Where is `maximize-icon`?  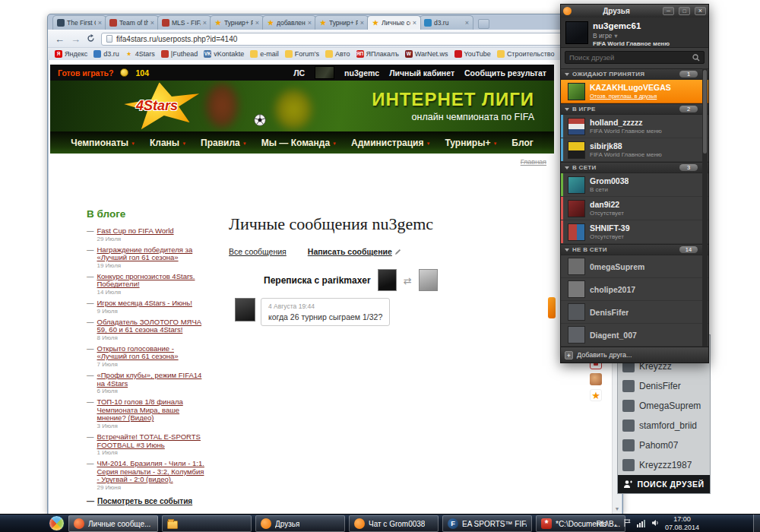
maximize-icon is located at coordinates (684, 11).